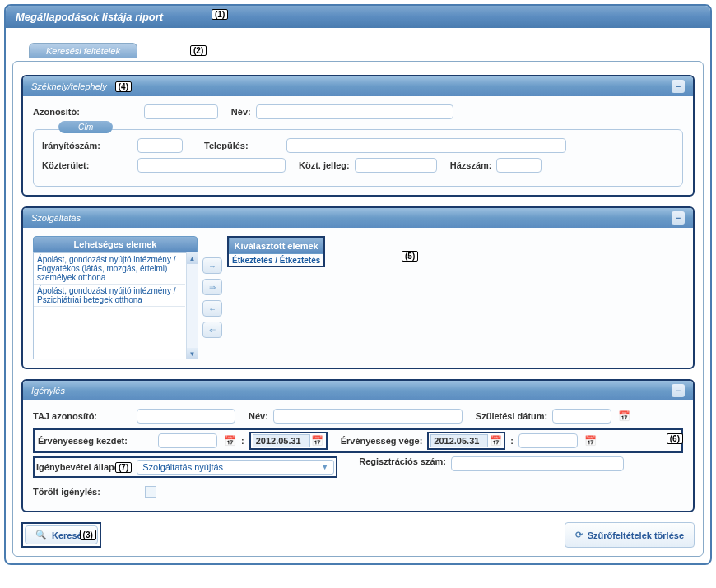 The width and height of the screenshot is (716, 588). I want to click on valid-to-end-input, so click(548, 441).